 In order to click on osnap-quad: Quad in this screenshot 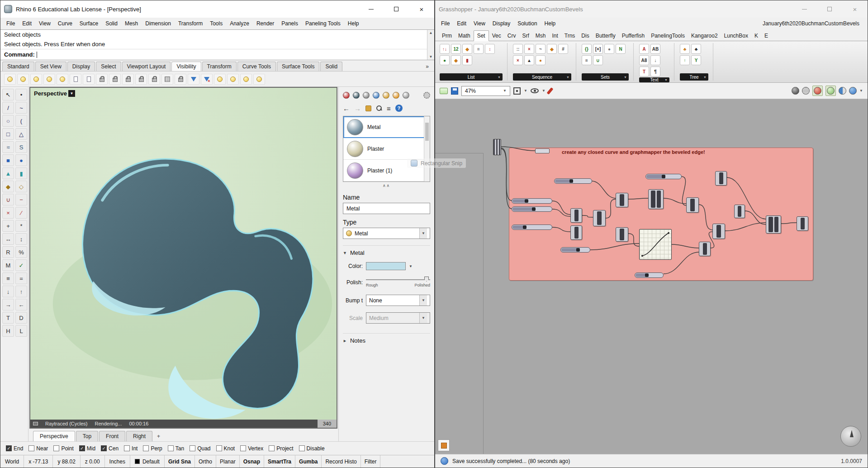, I will do `click(200, 449)`.